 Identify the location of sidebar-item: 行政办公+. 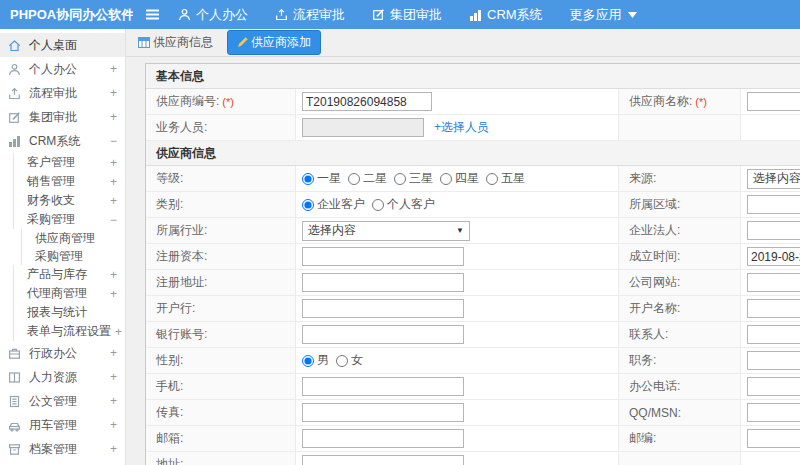
(62, 353).